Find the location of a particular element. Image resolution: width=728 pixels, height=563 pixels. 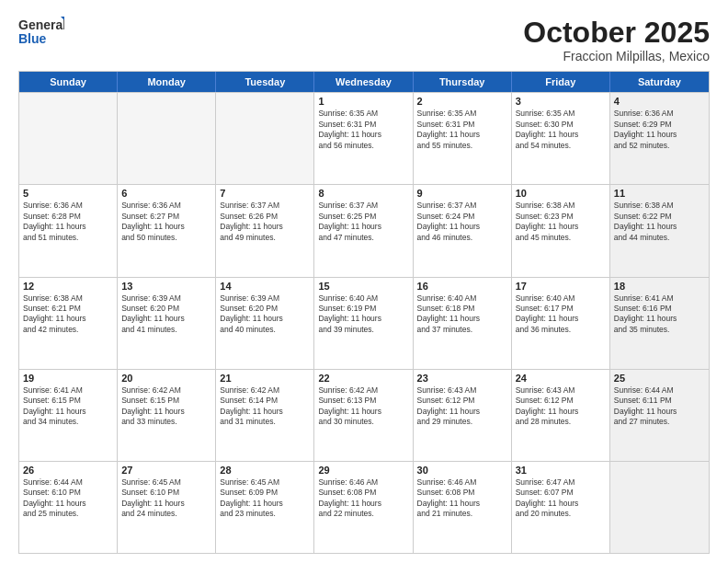

day-number: 3 is located at coordinates (561, 101).